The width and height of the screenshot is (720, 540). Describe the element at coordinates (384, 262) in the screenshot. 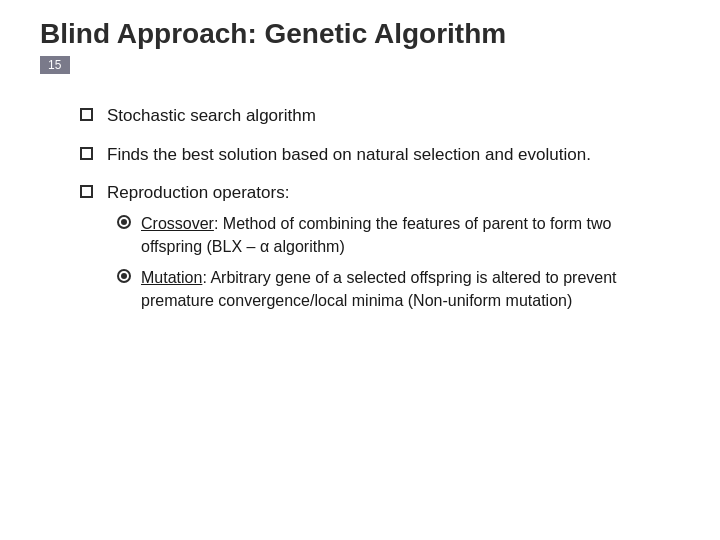

I see `sub-bullet-list: Crossover: Method of combining the featu…` at that location.